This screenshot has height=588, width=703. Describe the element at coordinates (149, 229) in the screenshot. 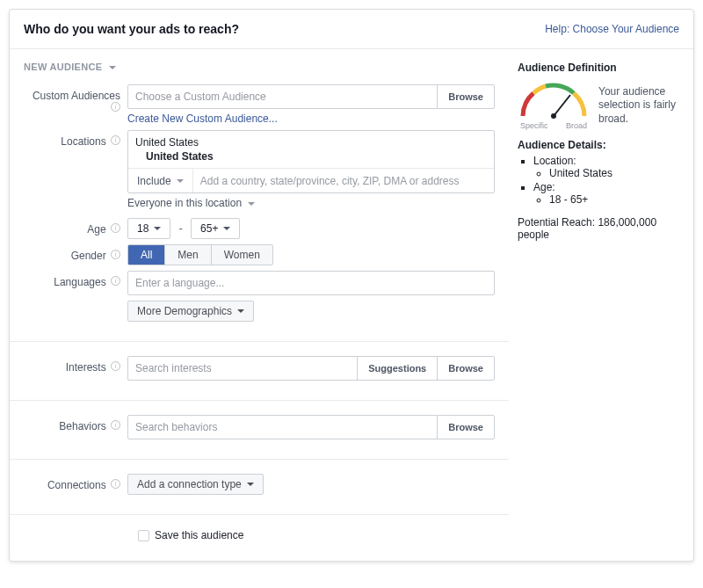

I see `age-min-dropdown: 18` at that location.